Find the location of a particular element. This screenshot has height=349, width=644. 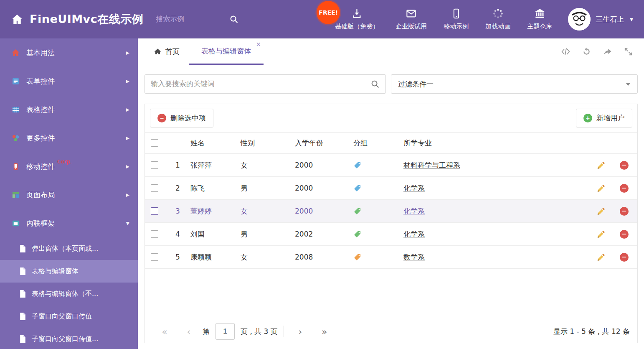

tab-bar: 首页 表格与编辑窗体 × is located at coordinates (391, 52).